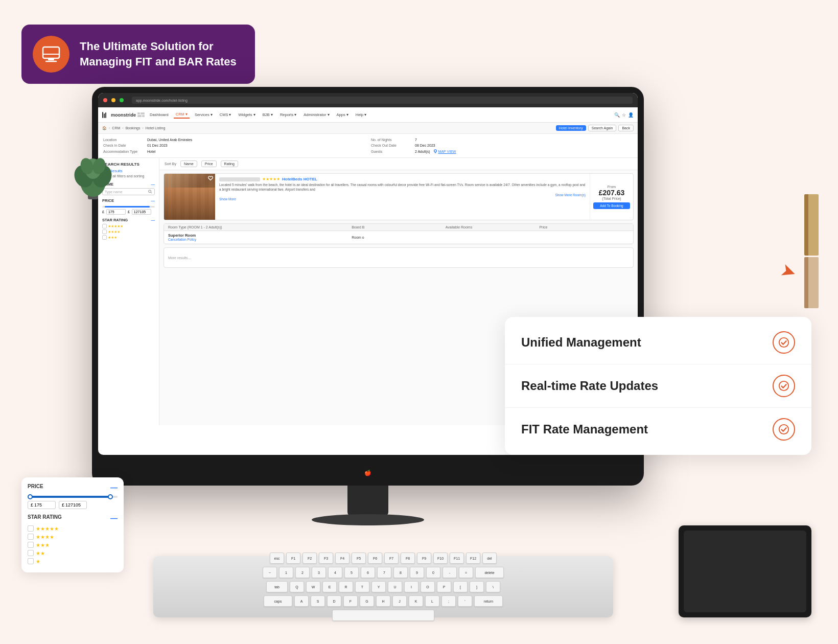  Describe the element at coordinates (383, 601) in the screenshot. I see `key-h: H` at that location.